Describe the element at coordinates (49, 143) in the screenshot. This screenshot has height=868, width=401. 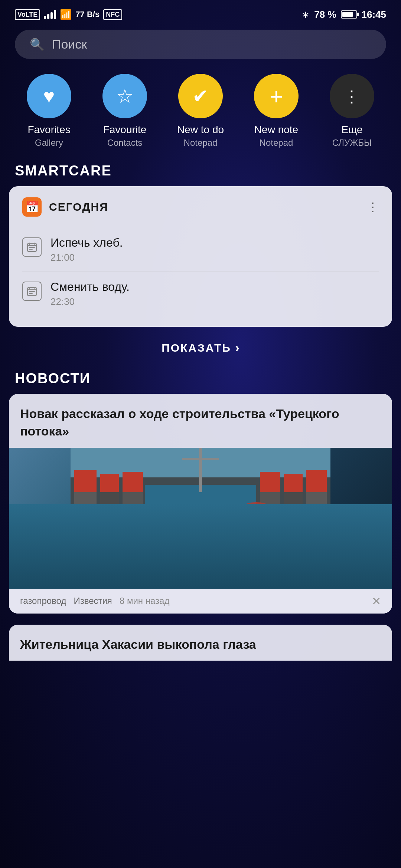
I see `favorites-gallery-sub: Gallery` at that location.